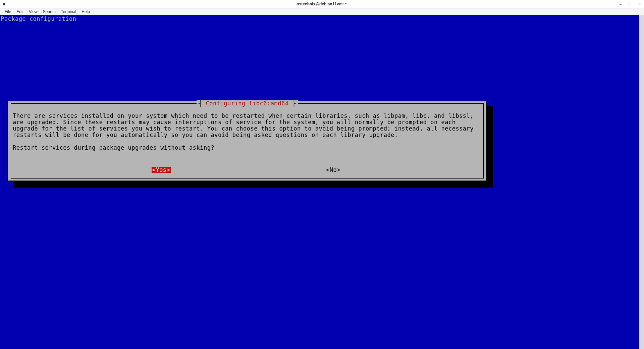 The width and height of the screenshot is (644, 349). Describe the element at coordinates (161, 170) in the screenshot. I see `yes-button: <Yes>` at that location.